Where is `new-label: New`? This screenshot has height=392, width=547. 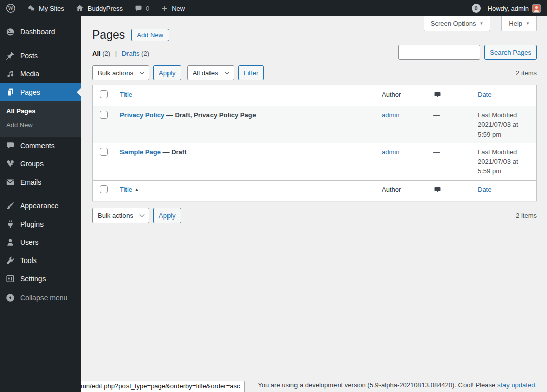 new-label: New is located at coordinates (178, 8).